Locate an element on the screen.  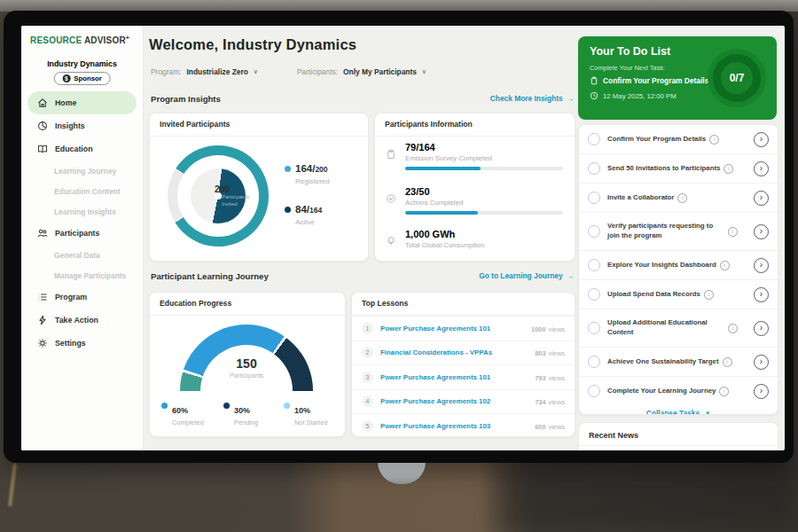
sidebar-item-label: Education Content is located at coordinates (87, 192).